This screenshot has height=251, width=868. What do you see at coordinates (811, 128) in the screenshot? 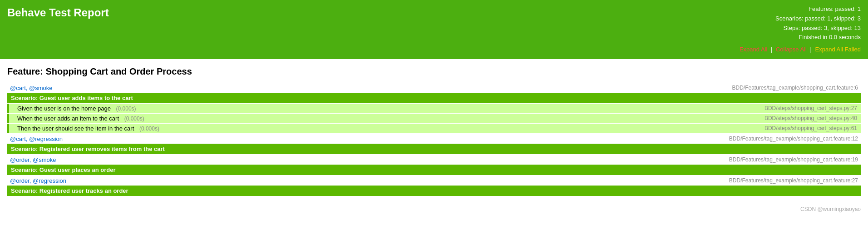
I see `step-file-1-2: BDD/steps/shopping_cart_steps.py:61` at bounding box center [811, 128].